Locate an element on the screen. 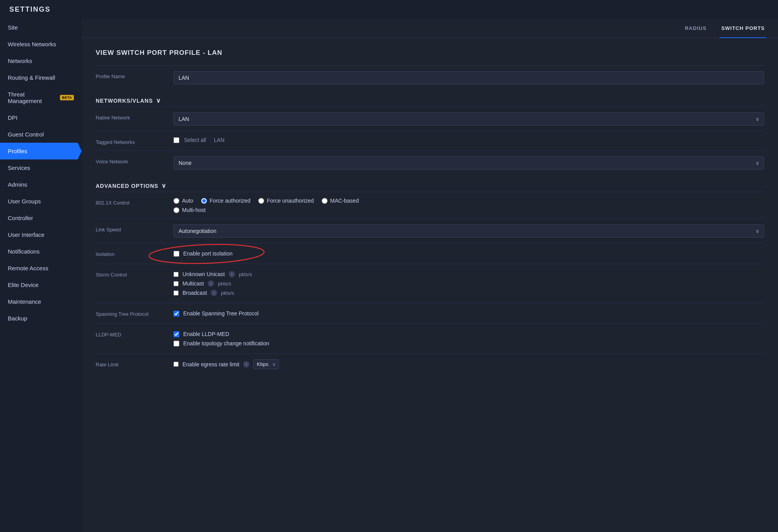 The image size is (778, 532). select-all-checkbox is located at coordinates (177, 140).